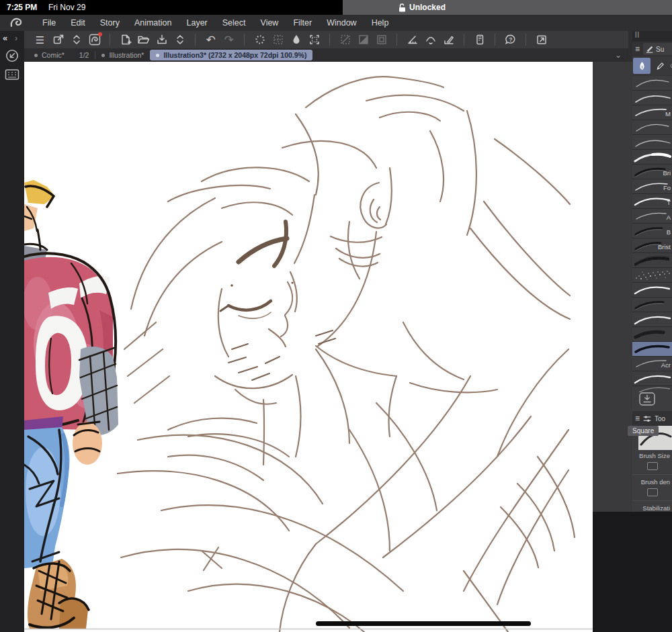 The width and height of the screenshot is (672, 632). I want to click on export-button, so click(58, 40).